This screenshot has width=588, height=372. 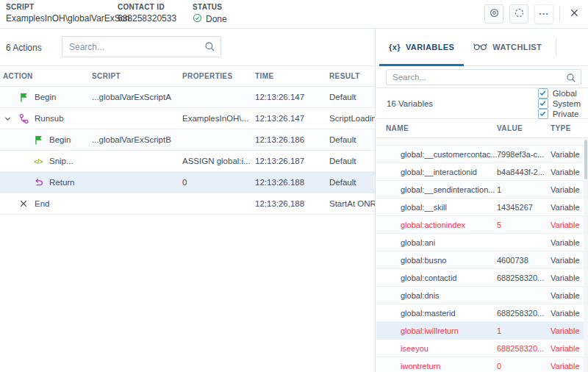 What do you see at coordinates (437, 260) in the screenshot?
I see `variable-name: global:busno` at bounding box center [437, 260].